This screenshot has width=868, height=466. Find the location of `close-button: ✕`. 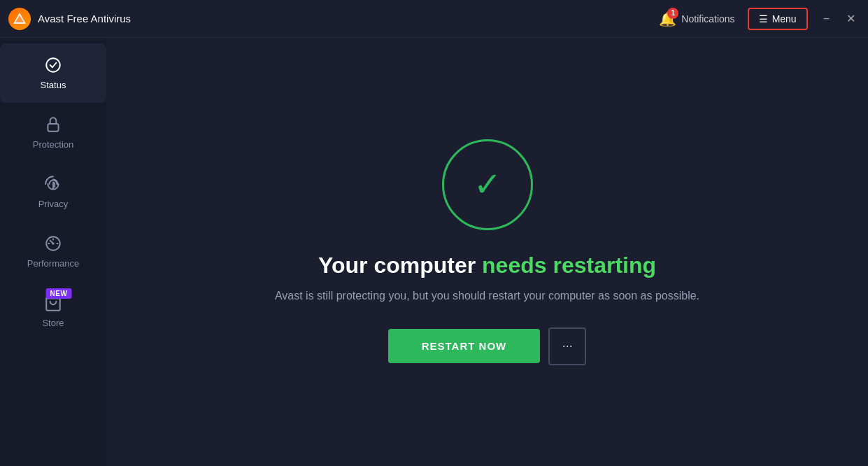

close-button: ✕ is located at coordinates (851, 18).